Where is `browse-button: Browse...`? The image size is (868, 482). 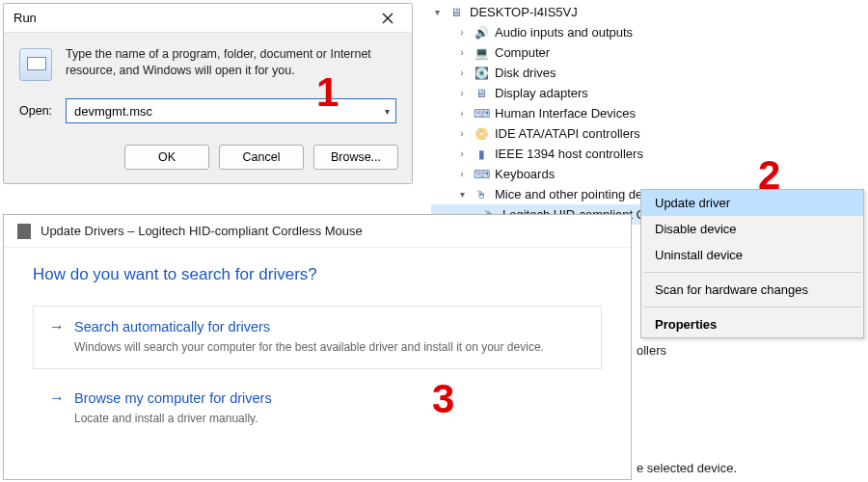 browse-button: Browse... is located at coordinates (356, 157).